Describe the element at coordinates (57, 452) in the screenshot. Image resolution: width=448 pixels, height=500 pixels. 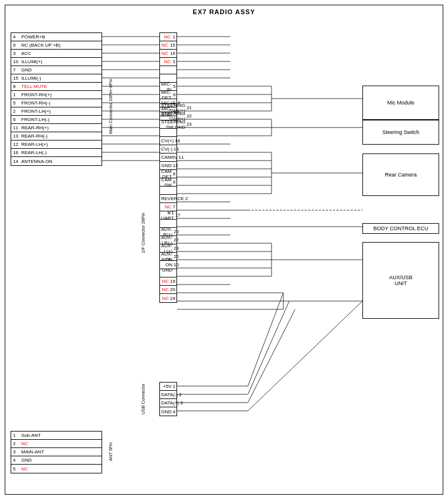
I see `ant-connector-box: 1 Sub-ANT 2 NC 3 MAIN-ANT 4 GND 5 NC` at that location.